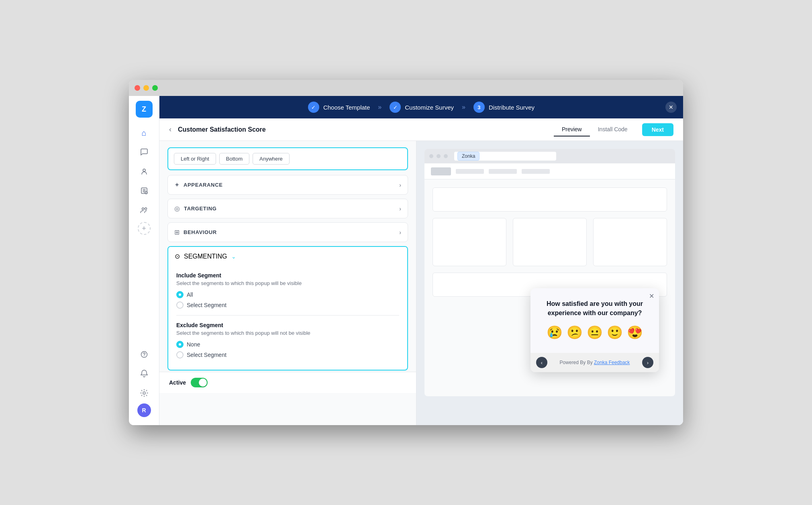 This screenshot has height=505, width=812. What do you see at coordinates (363, 130) in the screenshot?
I see `page-title: Customer Satisfaction Score` at bounding box center [363, 130].